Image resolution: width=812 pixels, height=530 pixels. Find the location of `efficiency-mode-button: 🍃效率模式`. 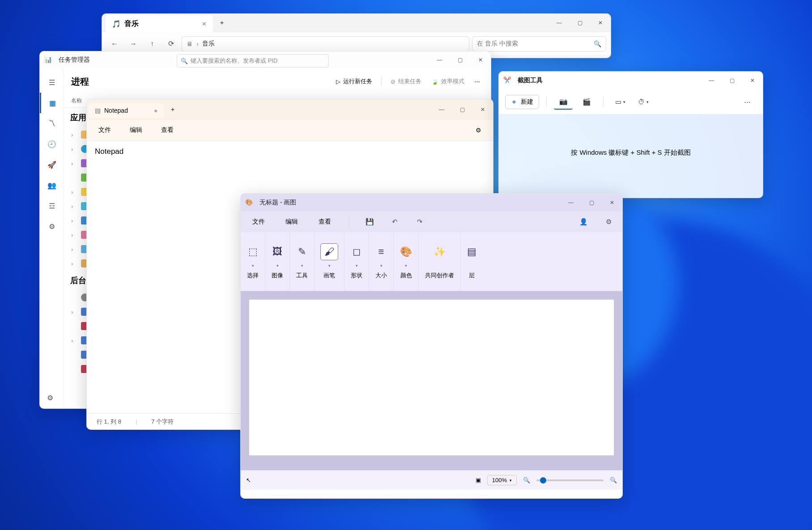

efficiency-mode-button: 🍃效率模式 is located at coordinates (448, 81).